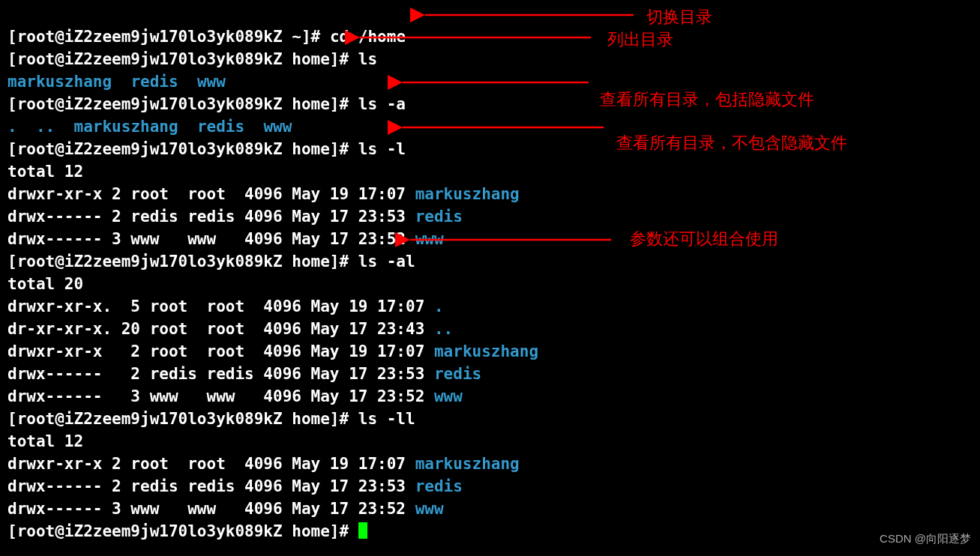  What do you see at coordinates (367, 37) in the screenshot?
I see `cmd-cd: cd /home` at bounding box center [367, 37].